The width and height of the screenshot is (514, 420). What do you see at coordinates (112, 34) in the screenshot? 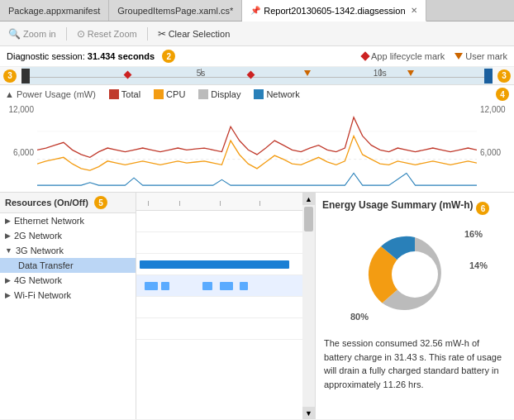
I see `reset-zoom-label: Reset Zoom` at bounding box center [112, 34].